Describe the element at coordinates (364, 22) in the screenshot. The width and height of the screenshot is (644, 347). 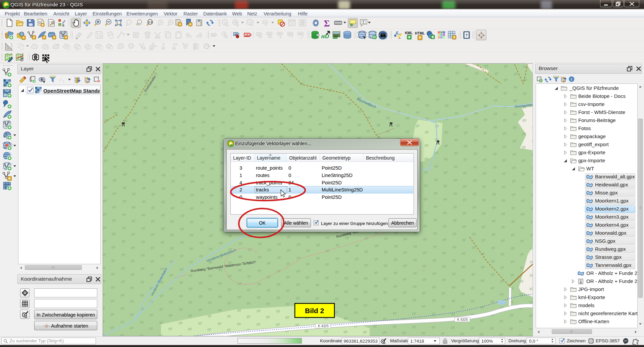
I see `svg-text: T` at that location.